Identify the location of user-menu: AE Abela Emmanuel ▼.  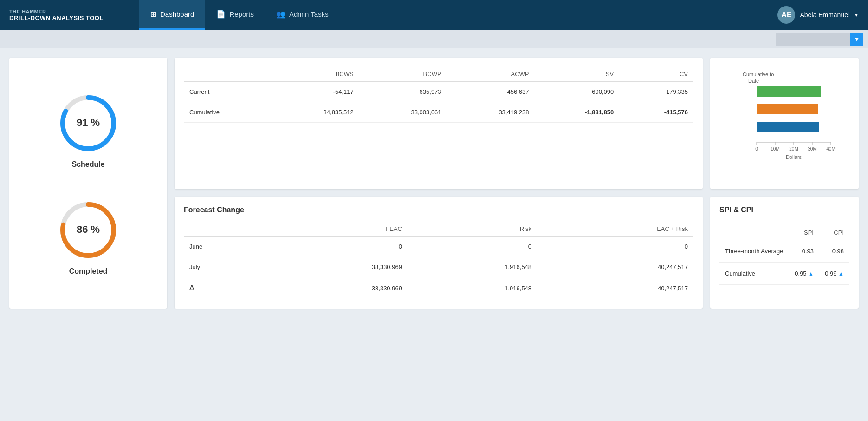
(818, 15).